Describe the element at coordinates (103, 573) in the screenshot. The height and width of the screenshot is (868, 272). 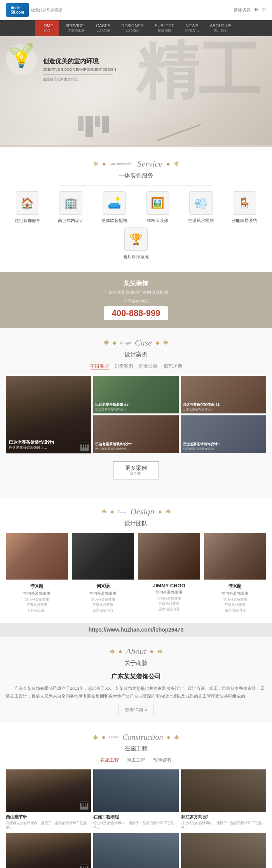
I see `team-member-1: 何X场 室内外装饰董事 室内外装饰董事行级执行董事更大描述内容` at that location.